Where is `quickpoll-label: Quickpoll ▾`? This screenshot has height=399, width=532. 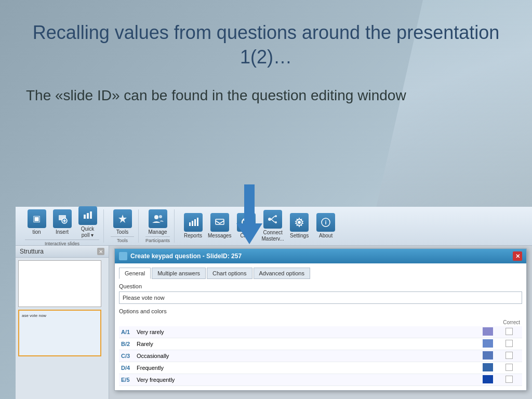 quickpoll-label: Quickpoll ▾ is located at coordinates (88, 232).